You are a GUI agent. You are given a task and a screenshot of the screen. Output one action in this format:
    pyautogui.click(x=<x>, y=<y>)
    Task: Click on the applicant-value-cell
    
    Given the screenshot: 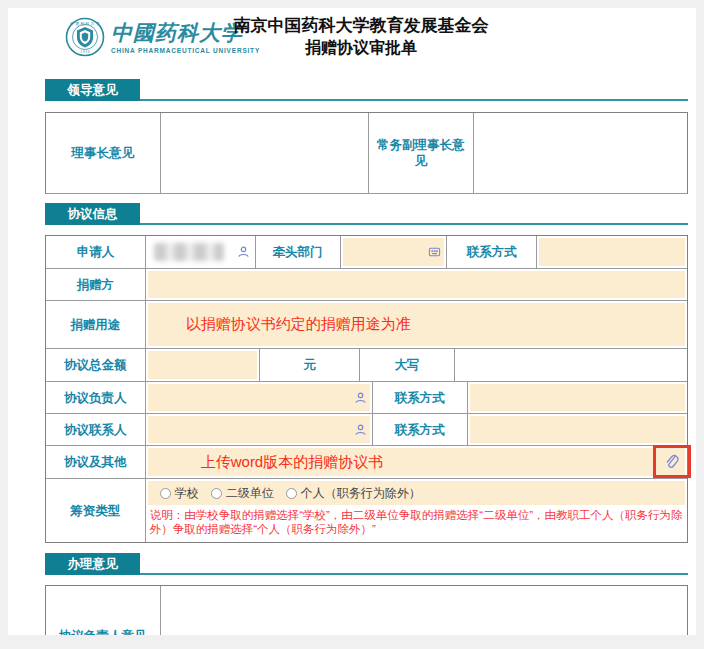 What is the action you would take?
    pyautogui.click(x=201, y=252)
    